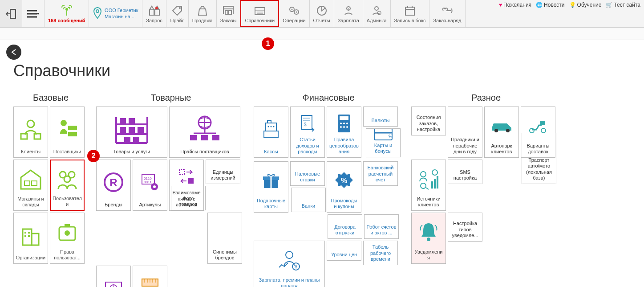  I want to click on exit-button, so click(11, 13).